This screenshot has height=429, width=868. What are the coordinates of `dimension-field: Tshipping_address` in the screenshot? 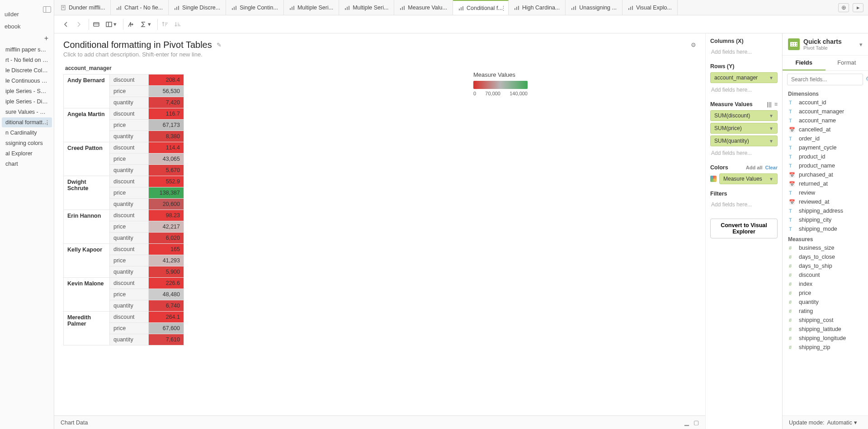 It's located at (826, 211).